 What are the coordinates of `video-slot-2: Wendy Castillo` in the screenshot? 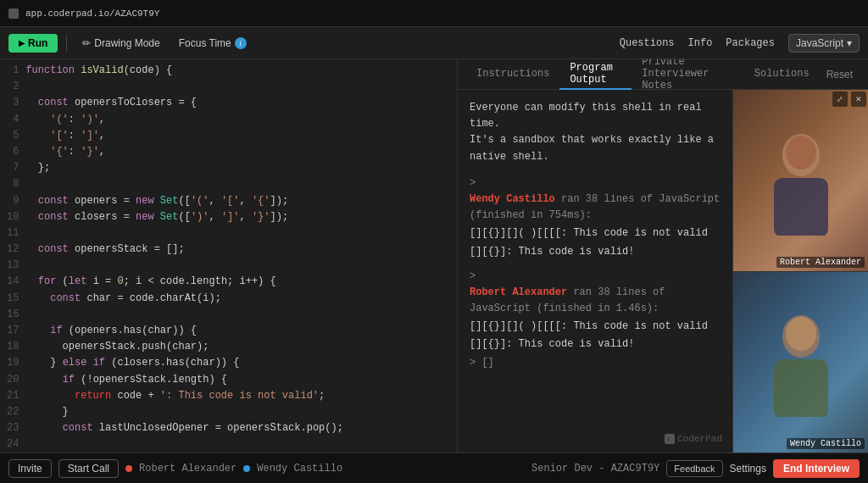 It's located at (800, 363).